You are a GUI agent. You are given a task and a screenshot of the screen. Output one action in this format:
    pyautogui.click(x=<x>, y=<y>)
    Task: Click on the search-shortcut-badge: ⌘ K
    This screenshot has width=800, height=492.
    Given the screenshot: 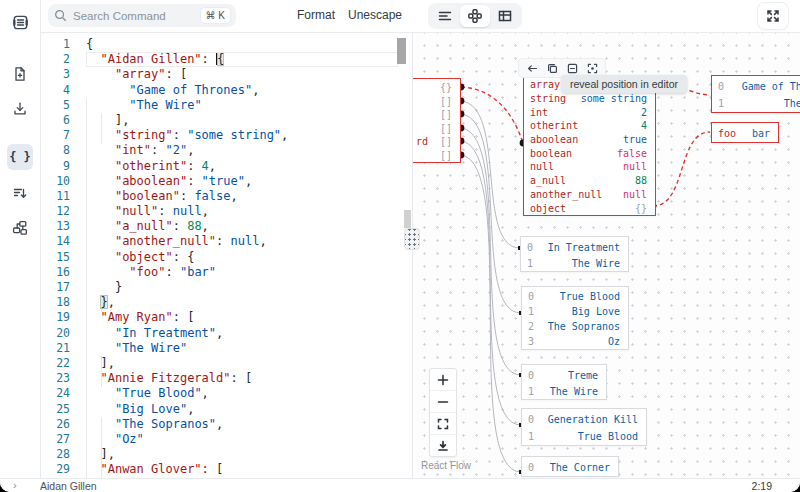 What is the action you would take?
    pyautogui.click(x=216, y=16)
    